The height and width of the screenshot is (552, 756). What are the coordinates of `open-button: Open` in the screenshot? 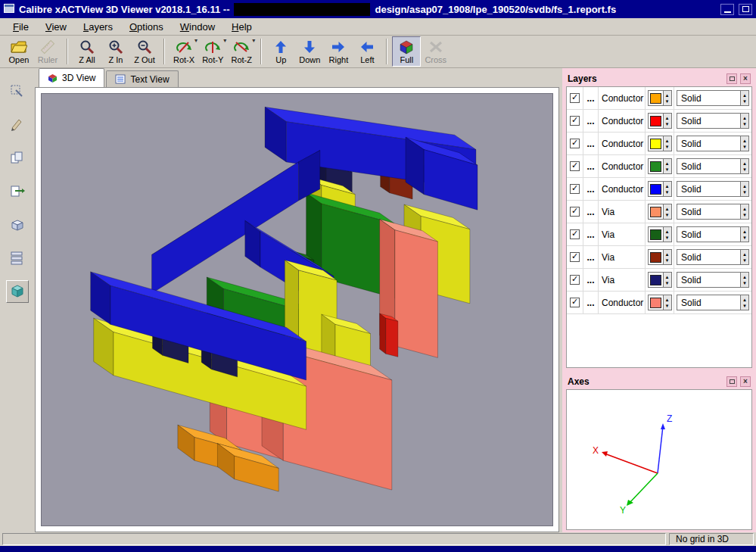 It's located at (19, 51).